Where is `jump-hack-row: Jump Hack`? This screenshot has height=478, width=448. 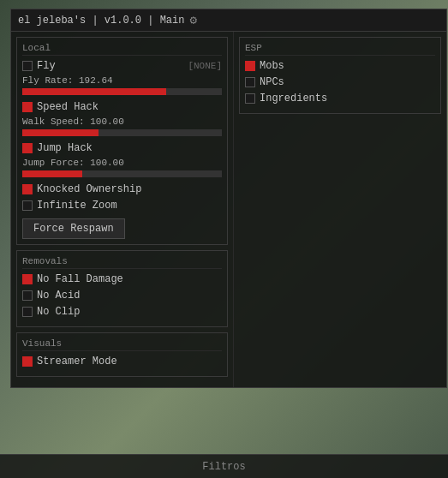
jump-hack-row: Jump Hack is located at coordinates (122, 148).